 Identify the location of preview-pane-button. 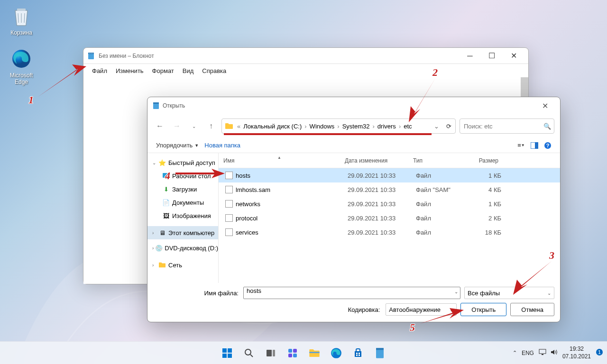
(534, 146).